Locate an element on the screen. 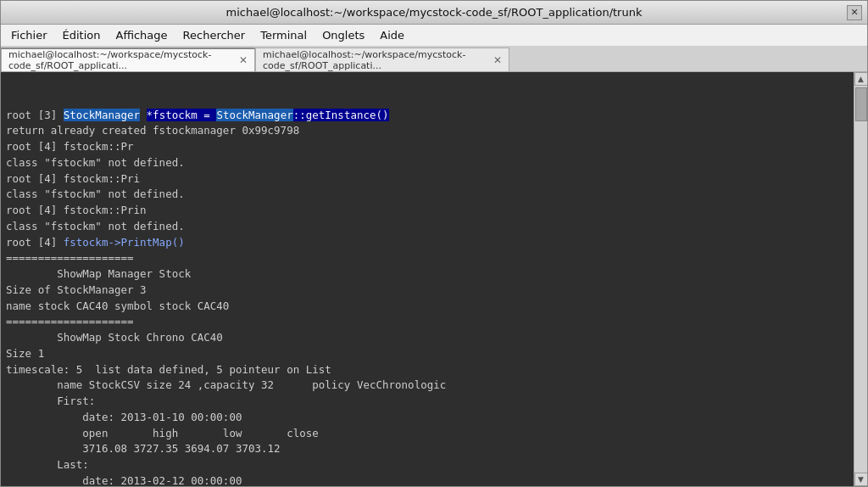 Image resolution: width=868 pixels, height=487 pixels. terminal-line-5: class "fstockm" not defined. is located at coordinates (427, 195).